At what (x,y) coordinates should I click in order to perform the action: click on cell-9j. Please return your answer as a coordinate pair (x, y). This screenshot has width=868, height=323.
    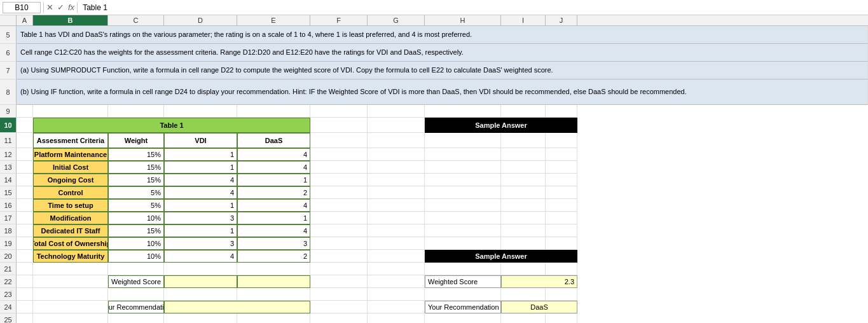
    Looking at the image, I should click on (561, 111).